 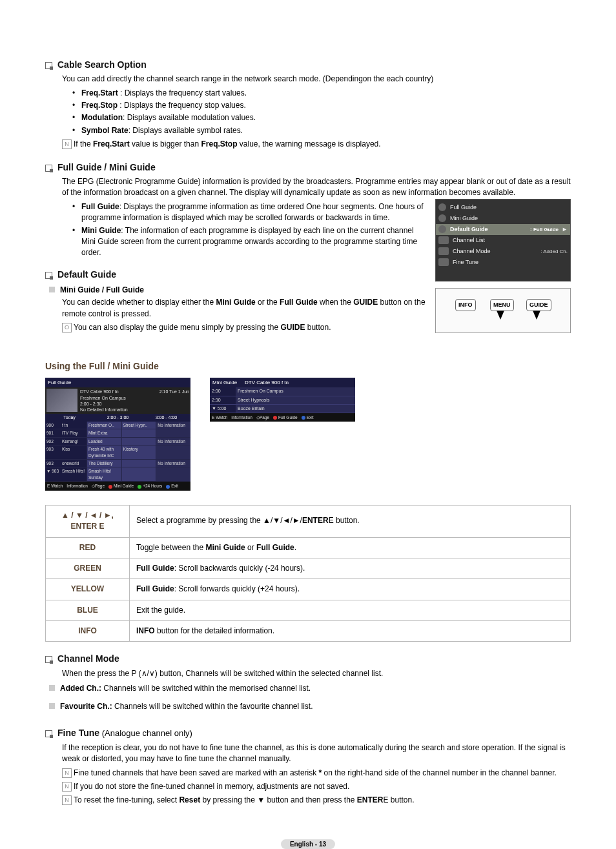 I want to click on osd-menu: Full Guide Mini Guide Default Guide, so click(x=503, y=240).